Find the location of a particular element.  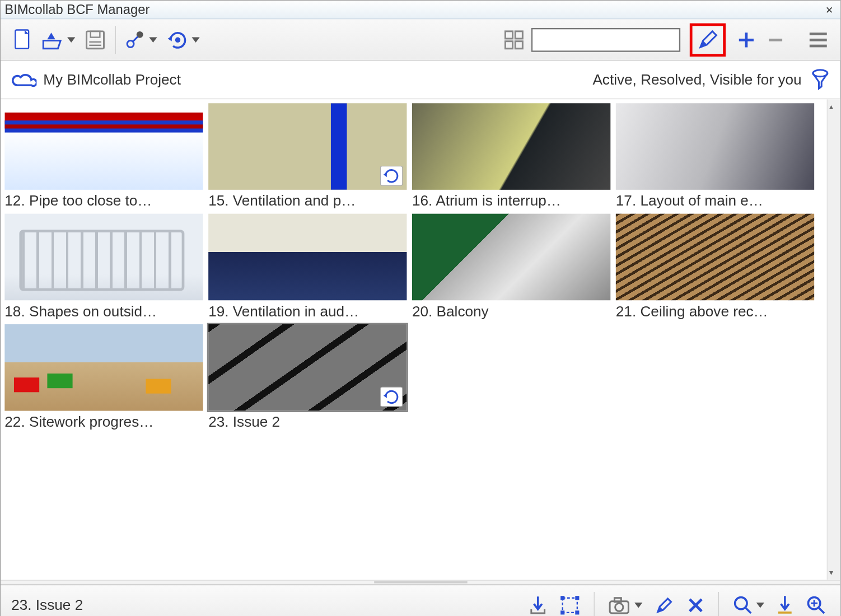

open-file-button is located at coordinates (58, 39).